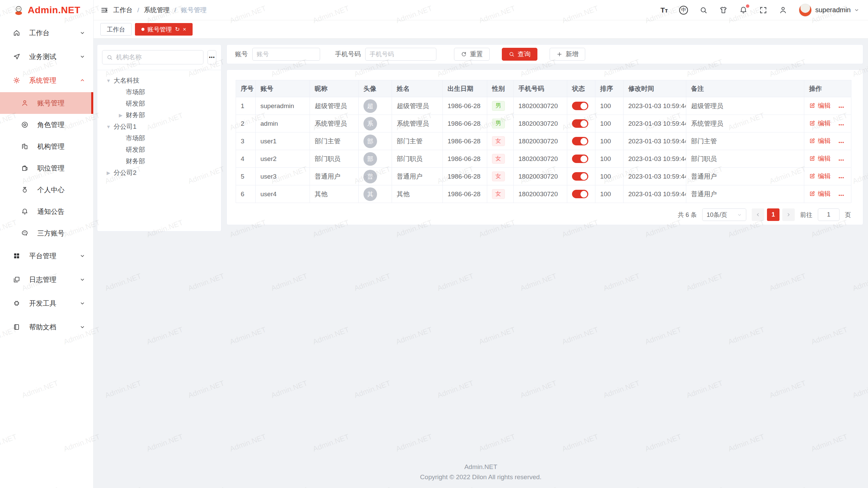 This screenshot has width=868, height=488. I want to click on page-size-select: 10条/页, so click(724, 215).